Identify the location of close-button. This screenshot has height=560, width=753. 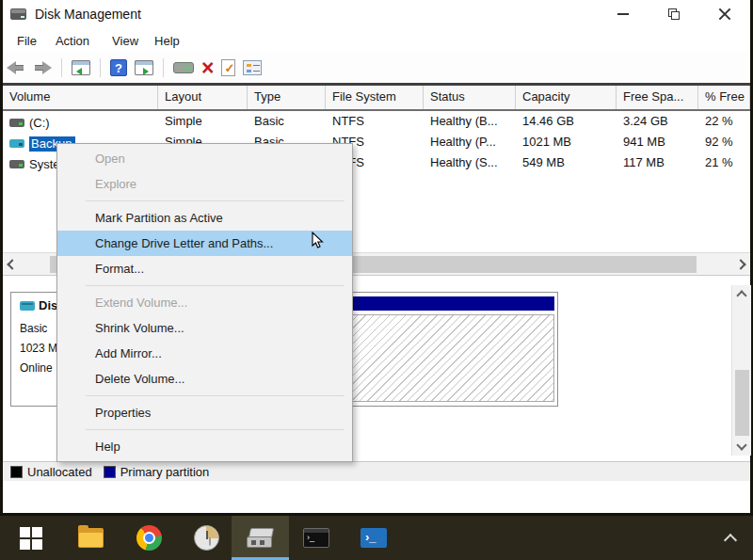
(725, 14).